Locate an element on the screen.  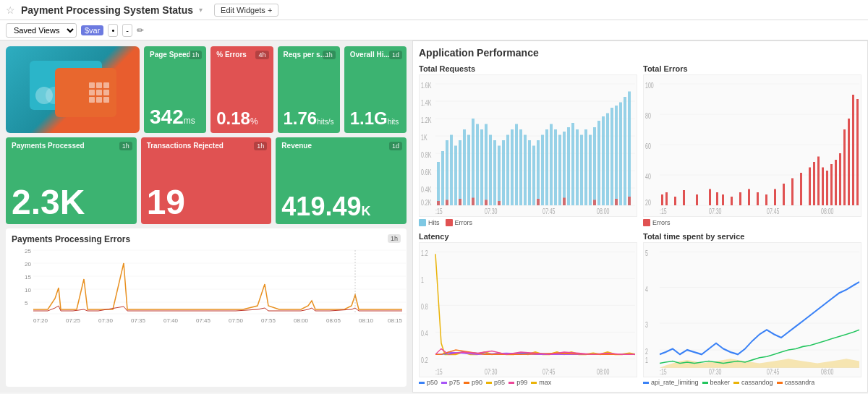
max-color is located at coordinates (534, 383).